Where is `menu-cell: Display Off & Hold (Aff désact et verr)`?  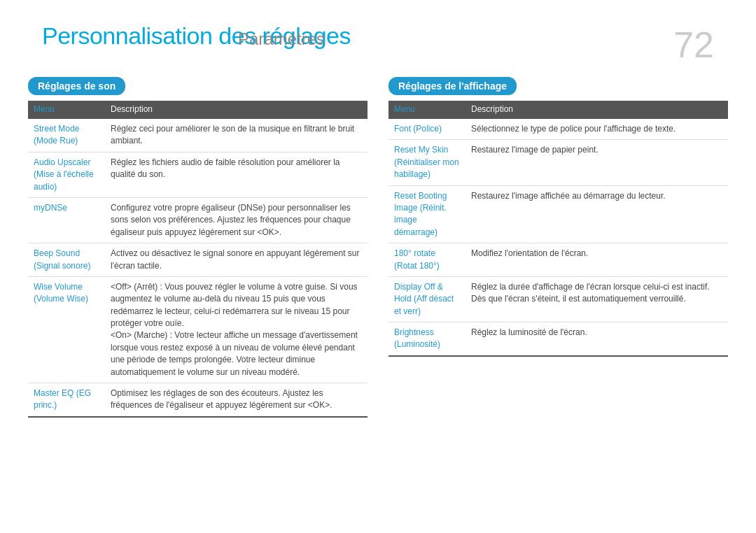
menu-cell: Display Off & Hold (Aff désact et verr) is located at coordinates (427, 299).